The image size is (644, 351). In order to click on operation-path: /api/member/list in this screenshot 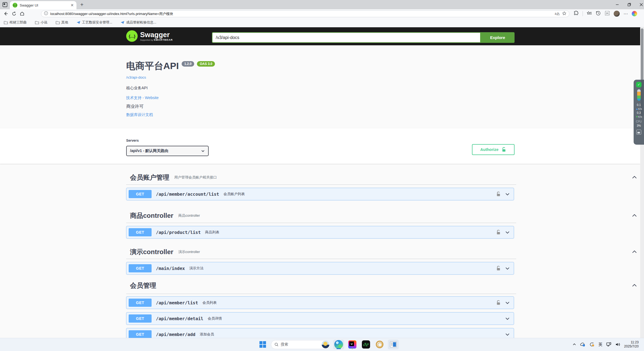, I will do `click(177, 303)`.